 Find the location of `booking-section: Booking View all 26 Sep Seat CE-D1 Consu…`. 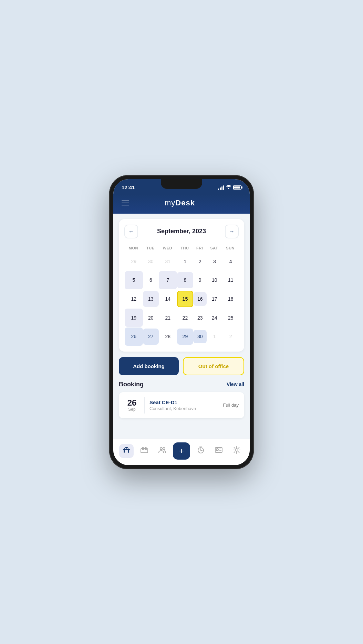

booking-section: Booking View all 26 Sep Seat CE-D1 Consu… is located at coordinates (182, 400).